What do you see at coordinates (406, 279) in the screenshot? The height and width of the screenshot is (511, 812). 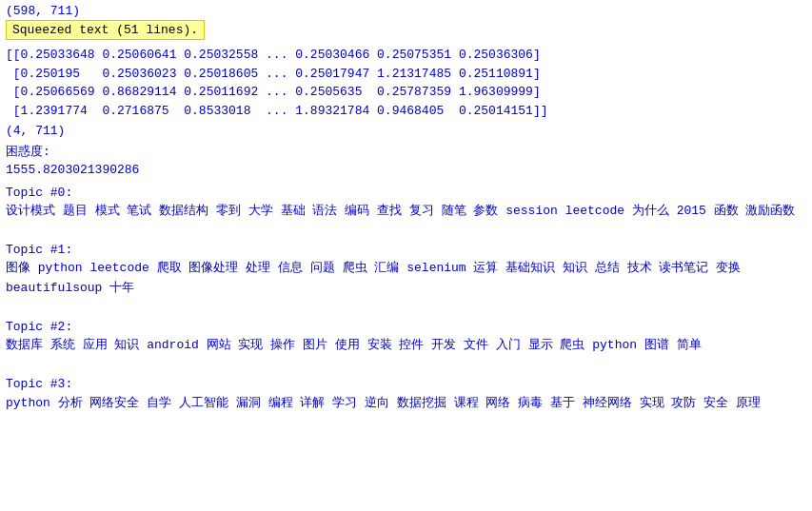 I see `topic-1-words: 图像 python leetcode 爬取 图像处理 处理 信息 问题 爬虫 汇…` at bounding box center [406, 279].